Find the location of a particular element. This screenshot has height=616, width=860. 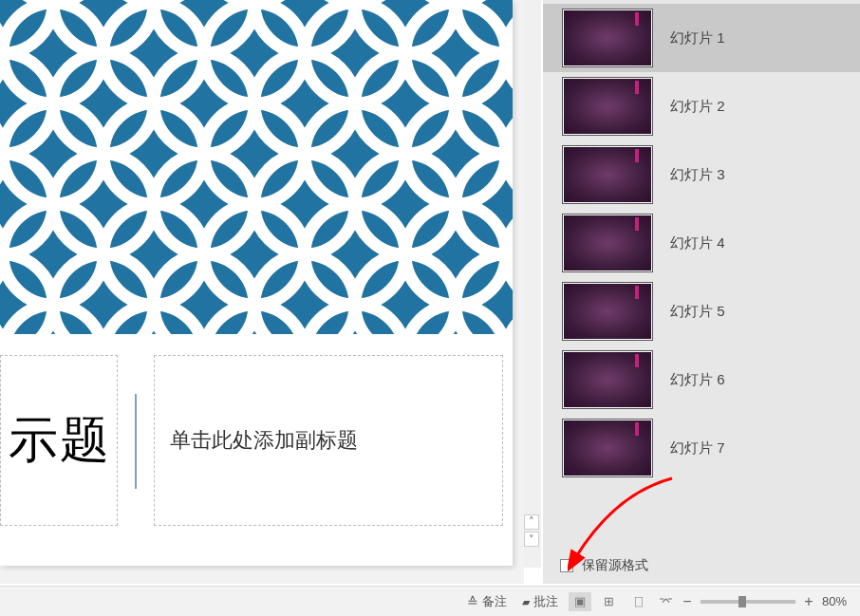

zoom-slider is located at coordinates (748, 602).